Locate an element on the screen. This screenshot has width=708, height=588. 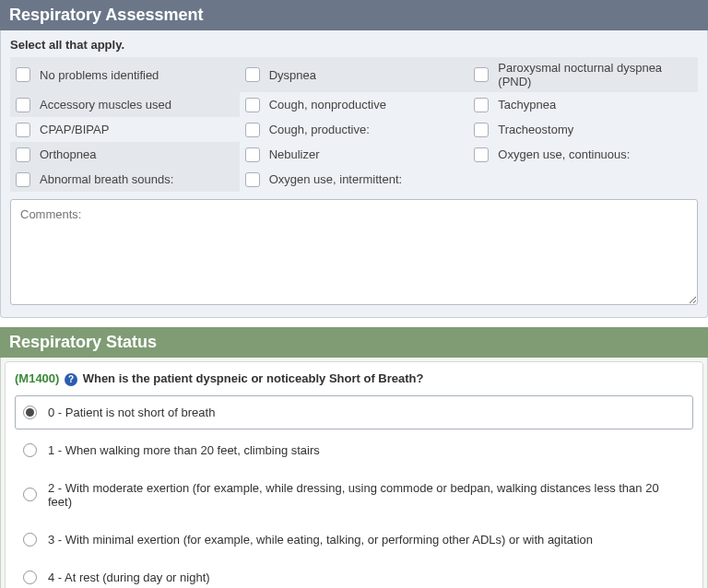
checkbox-label: CPAP/BIPAP is located at coordinates (74, 129).